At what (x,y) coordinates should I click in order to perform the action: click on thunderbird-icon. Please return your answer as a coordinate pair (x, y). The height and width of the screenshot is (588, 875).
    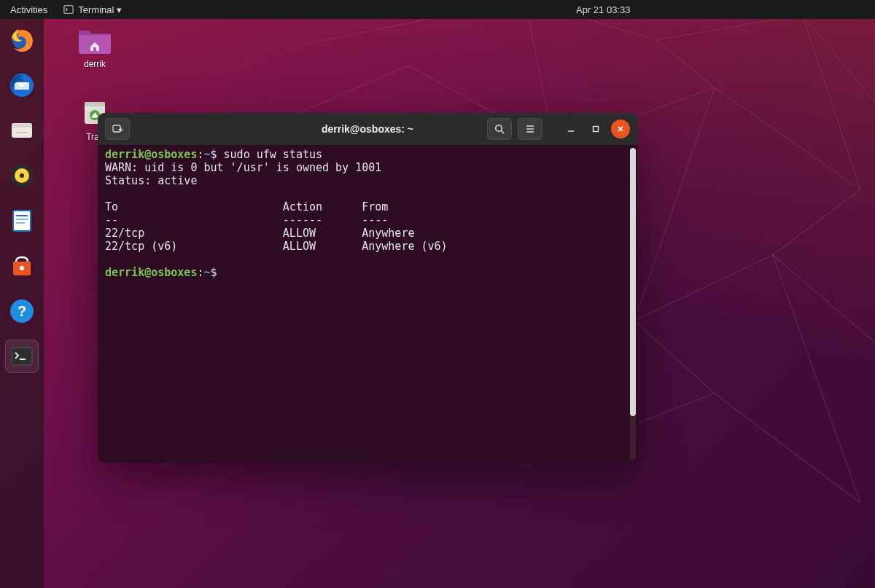
    Looking at the image, I should click on (22, 85).